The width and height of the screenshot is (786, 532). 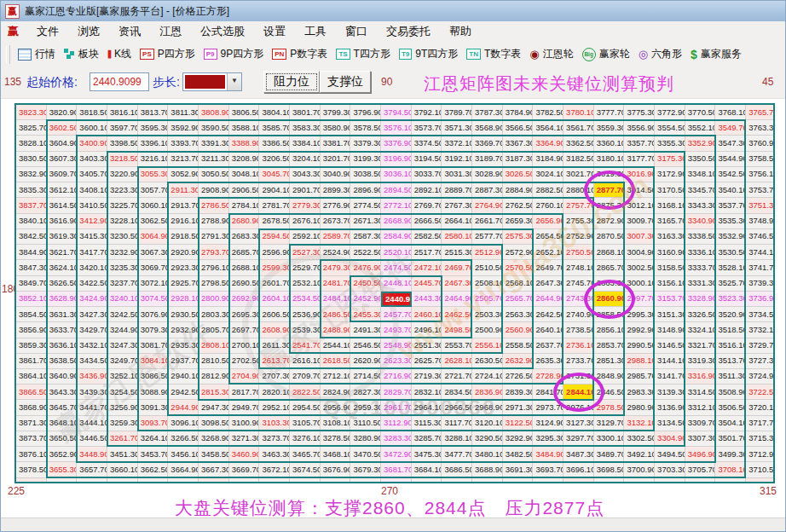 What do you see at coordinates (336, 113) in the screenshot?
I see `price-cell: 3799.30` at bounding box center [336, 113].